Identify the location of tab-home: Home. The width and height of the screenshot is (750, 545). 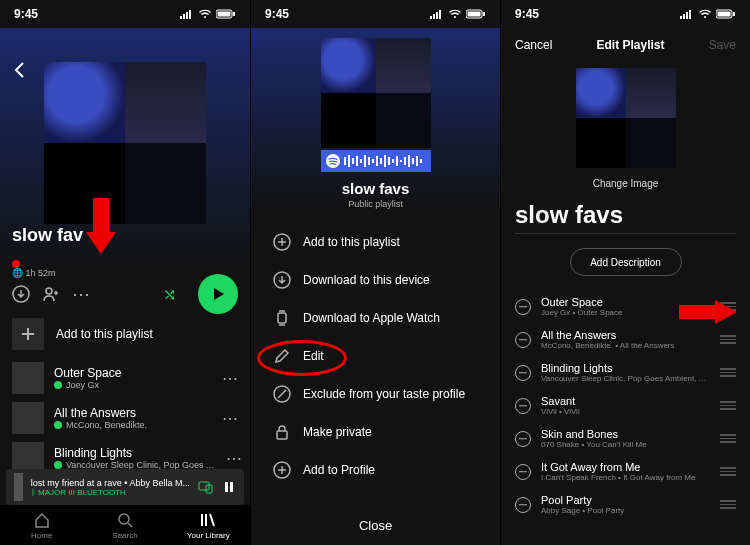
(42, 525).